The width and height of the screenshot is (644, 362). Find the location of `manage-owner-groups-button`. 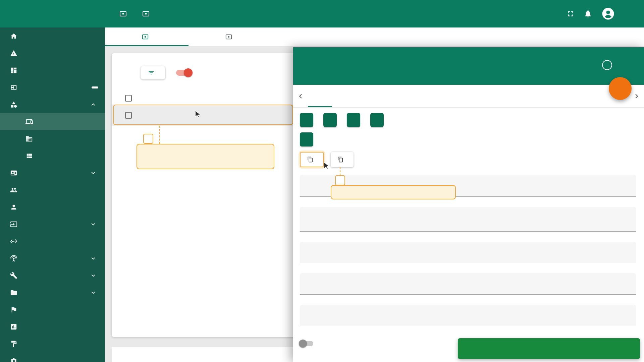

manage-owner-groups-button is located at coordinates (354, 120).